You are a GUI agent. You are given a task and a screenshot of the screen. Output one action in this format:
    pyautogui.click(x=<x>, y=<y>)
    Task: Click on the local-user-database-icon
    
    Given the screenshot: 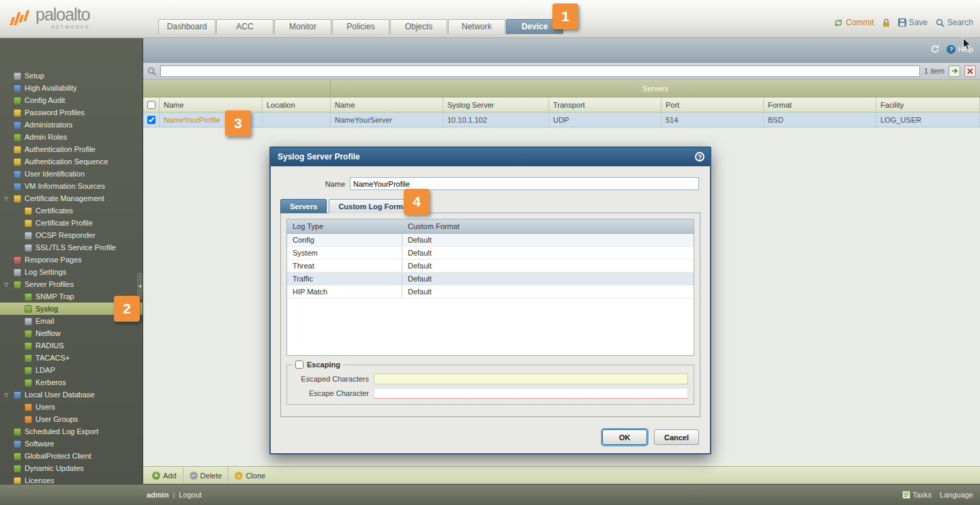 What is the action you would take?
    pyautogui.click(x=18, y=395)
    